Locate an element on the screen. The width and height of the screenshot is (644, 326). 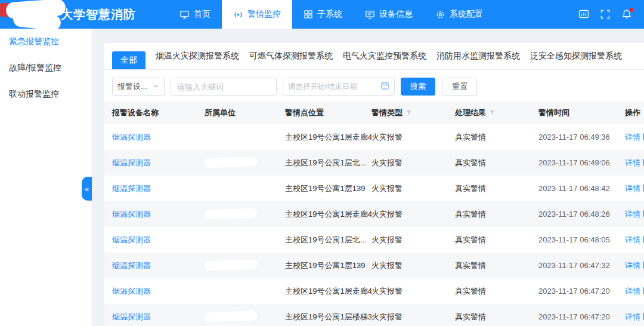
header-label: 警情类型 is located at coordinates (387, 113).